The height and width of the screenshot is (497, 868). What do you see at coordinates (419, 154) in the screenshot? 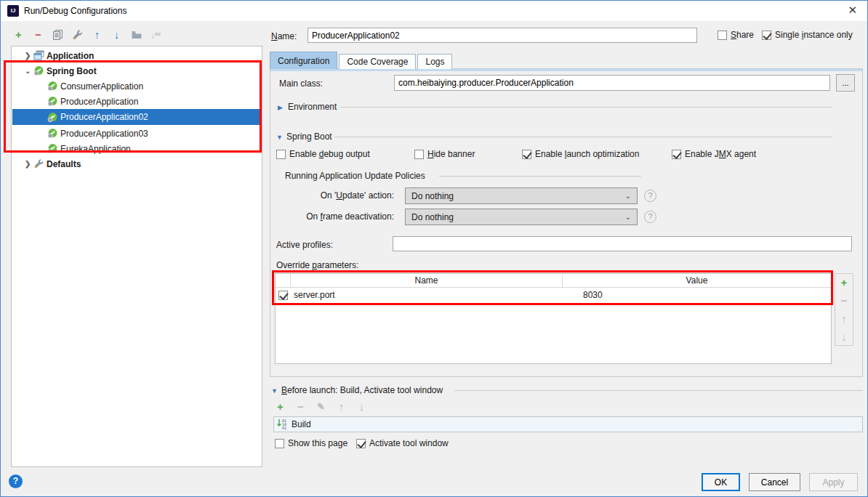
I see `hide-banner-box` at bounding box center [419, 154].